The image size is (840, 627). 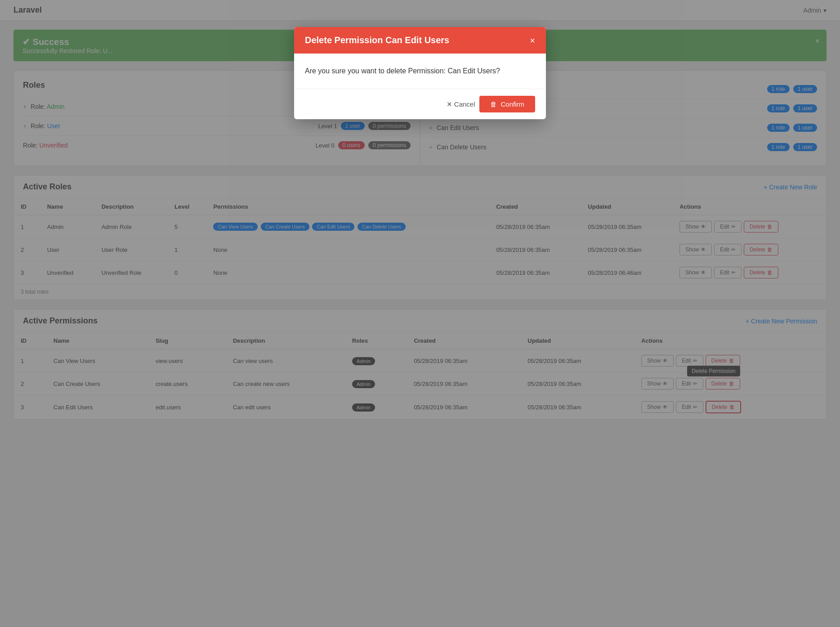 I want to click on modal-footer: ✕ Cancel 🗑 Confirm, so click(x=420, y=104).